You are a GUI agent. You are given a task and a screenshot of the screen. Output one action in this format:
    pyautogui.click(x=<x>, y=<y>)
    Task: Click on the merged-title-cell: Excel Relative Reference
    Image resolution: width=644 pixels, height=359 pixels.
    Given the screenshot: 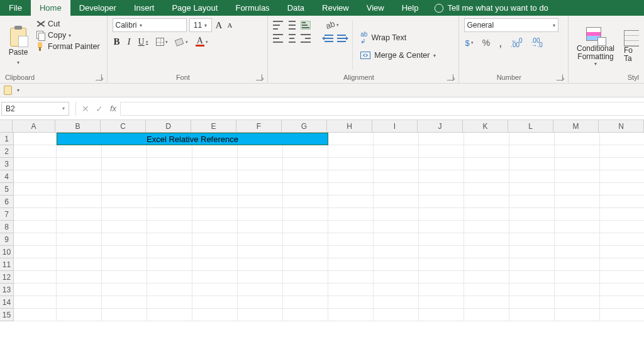 What is the action you would take?
    pyautogui.click(x=192, y=139)
    